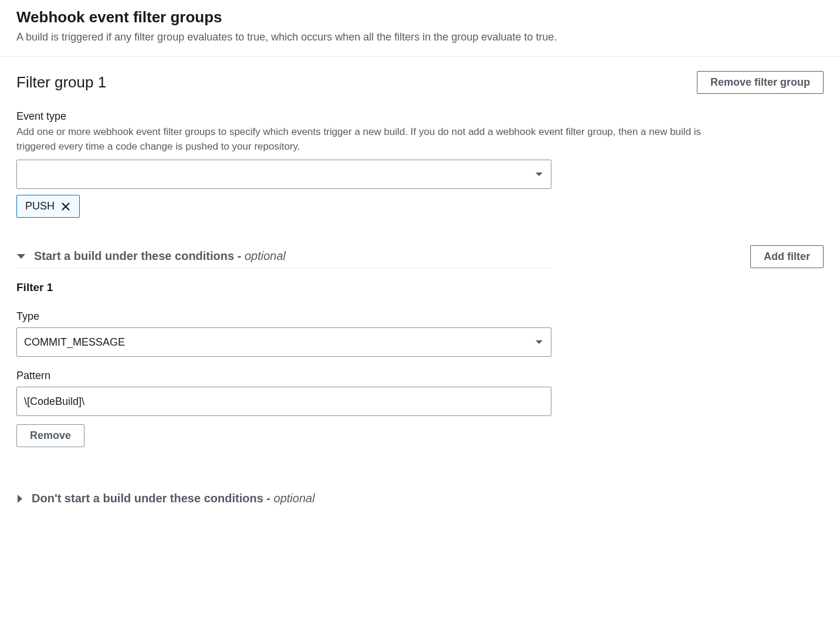  Describe the element at coordinates (66, 207) in the screenshot. I see `close-icon` at that location.